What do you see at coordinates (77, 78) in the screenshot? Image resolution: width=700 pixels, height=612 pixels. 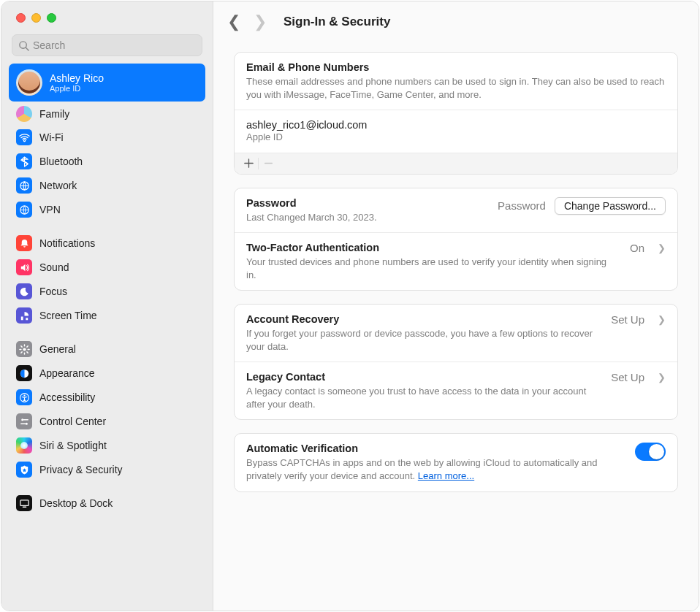 I see `user-name: Ashley Rico` at bounding box center [77, 78].